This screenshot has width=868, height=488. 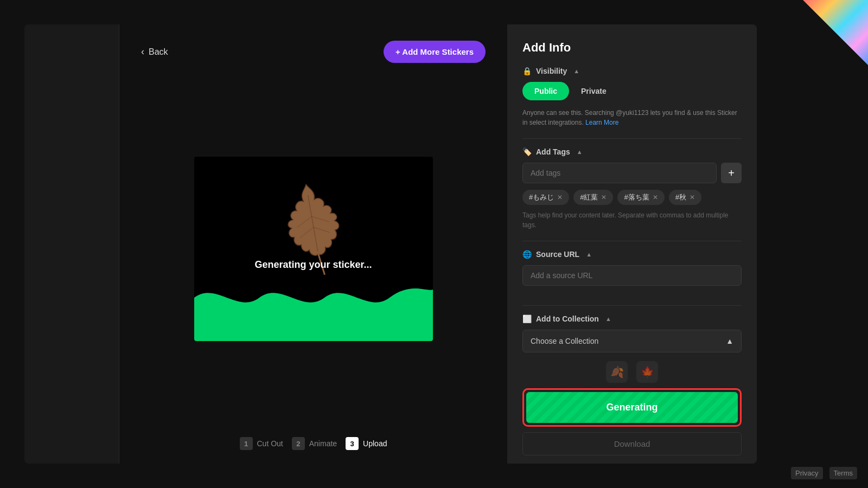 What do you see at coordinates (632, 220) in the screenshot?
I see `tags-hint: Tags help find your content later. Separ…` at bounding box center [632, 220].